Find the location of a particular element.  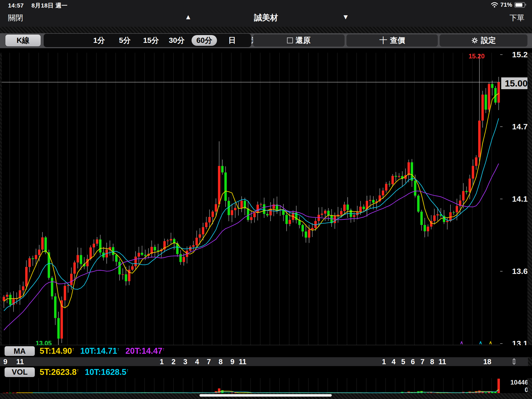

legend-item: 20T:14.47↑ is located at coordinates (145, 351).